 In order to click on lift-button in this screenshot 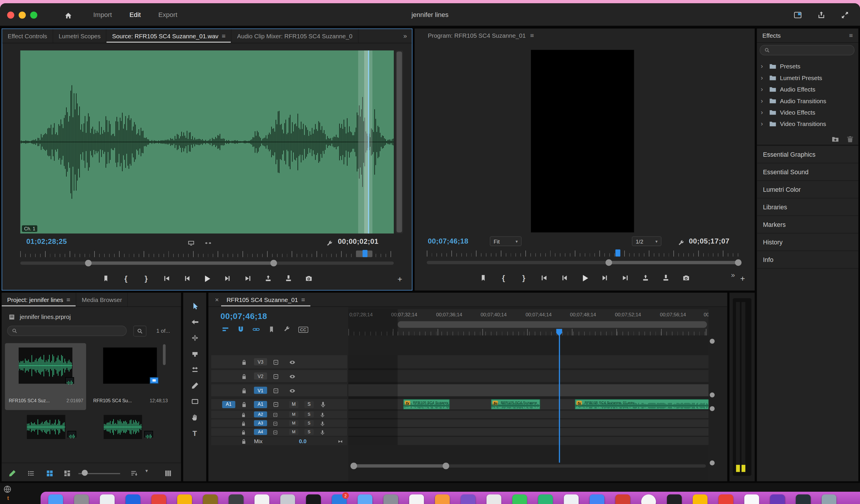, I will do `click(646, 278)`.